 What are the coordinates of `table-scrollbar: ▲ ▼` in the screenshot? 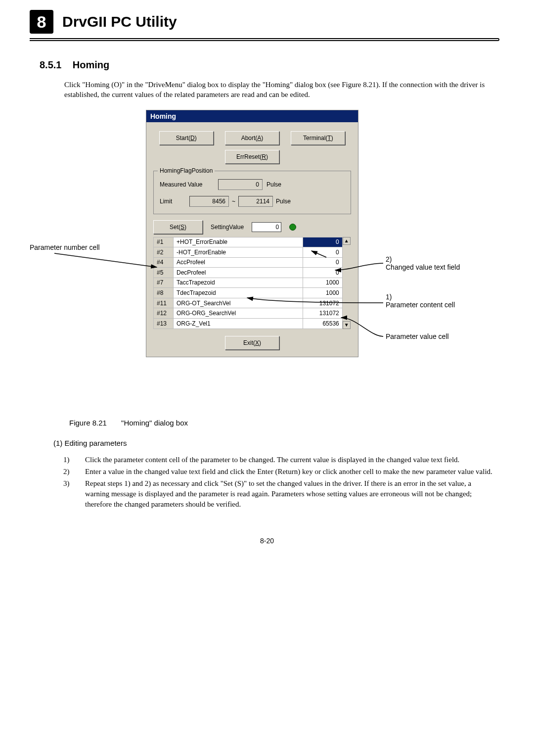 It's located at (347, 283).